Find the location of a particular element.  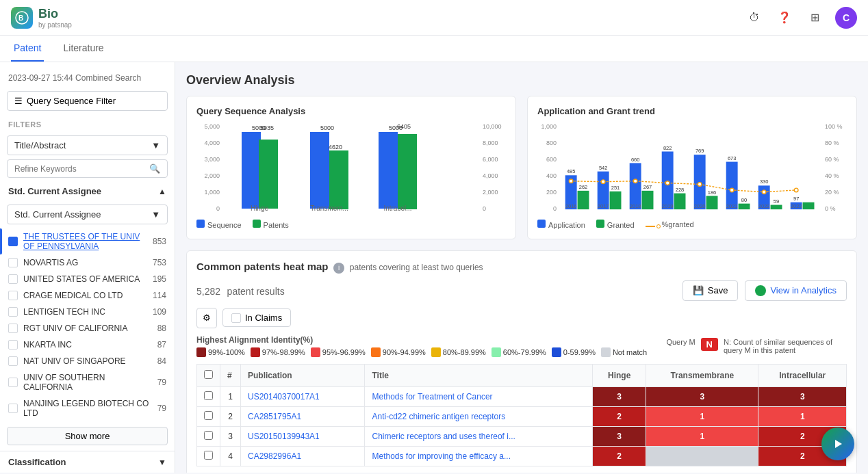

save-label: Save is located at coordinates (718, 290).